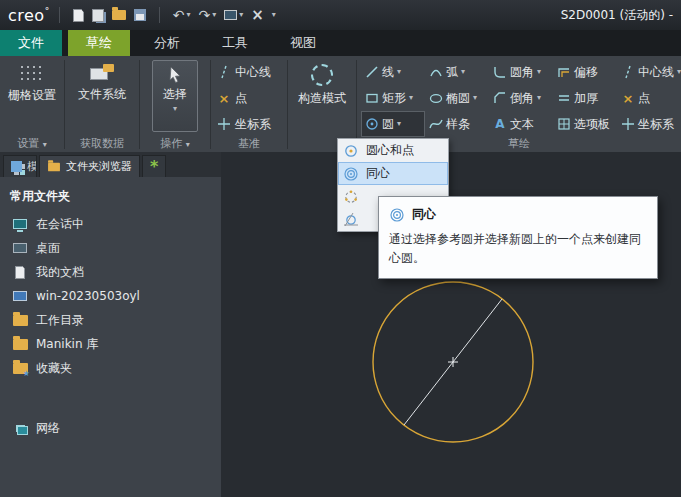 This screenshot has width=681, height=497. Describe the element at coordinates (102, 96) in the screenshot. I see `file-system-button: 文件系统` at that location.